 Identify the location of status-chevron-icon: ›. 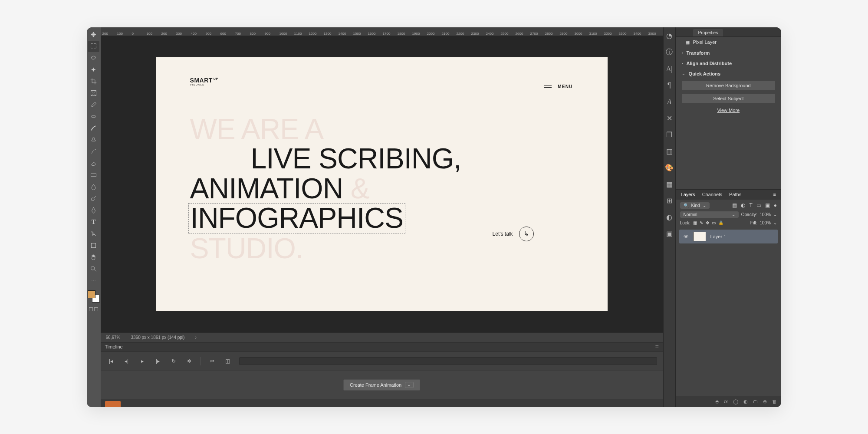
(195, 338).